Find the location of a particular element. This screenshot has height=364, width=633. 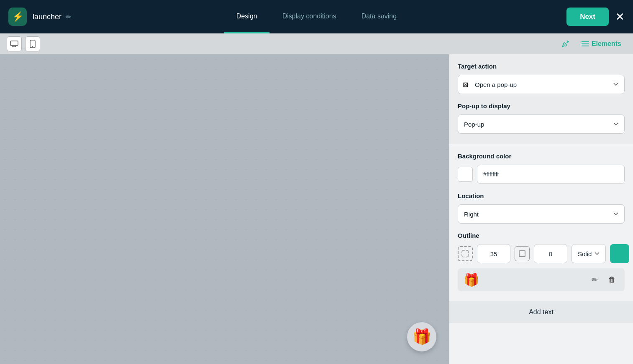

background-color-label: Background color is located at coordinates (541, 156).